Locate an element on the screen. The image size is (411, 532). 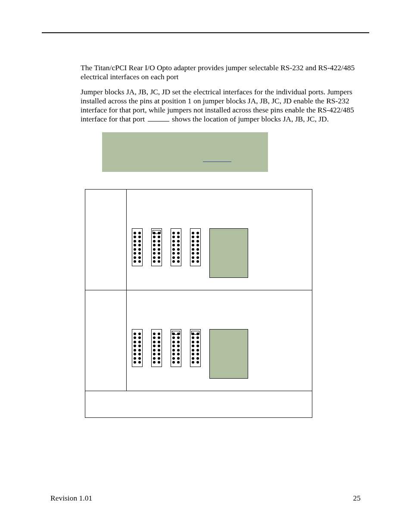
paragraph-intro: The Titan/cPCI Rear I/O Opto adapter pro… is located at coordinates (225, 72).